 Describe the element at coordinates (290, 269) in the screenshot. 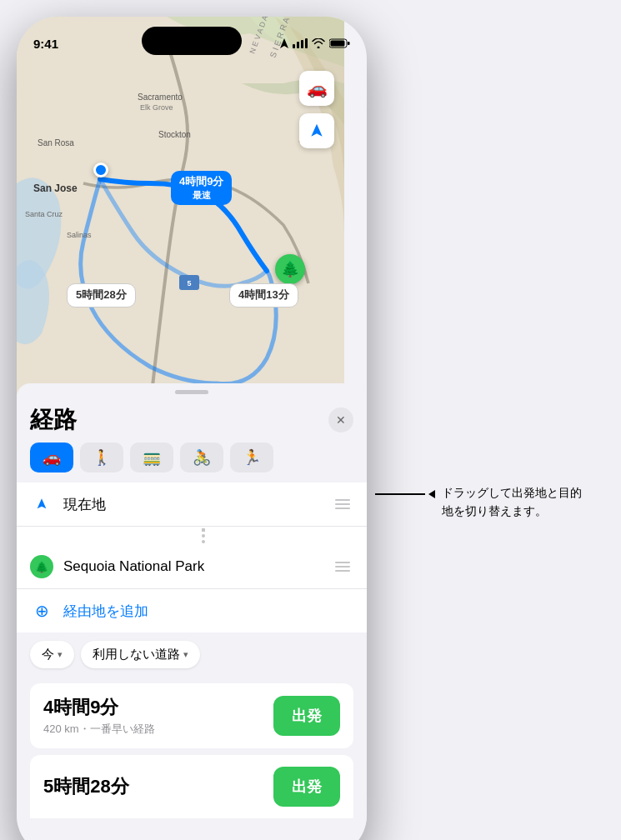

I see `destination-pin: 🌲` at that location.